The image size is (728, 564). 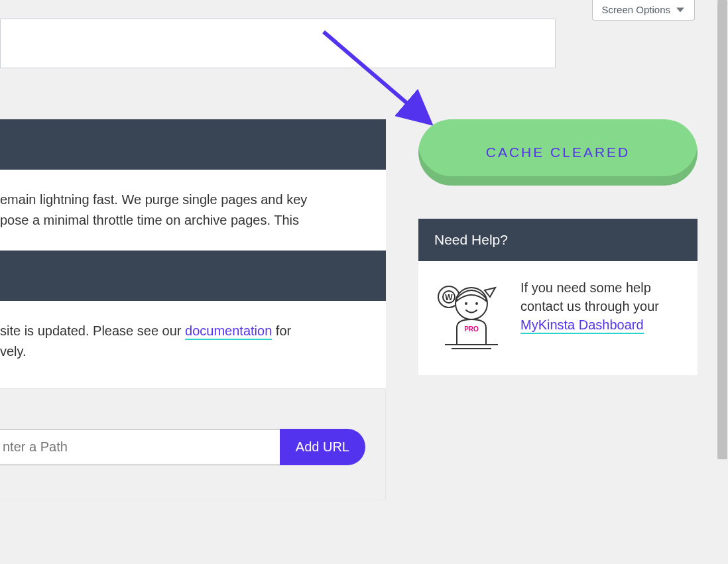 What do you see at coordinates (193, 210) in the screenshot?
I see `section-body-1: emain lightning fast. We purge single pa…` at bounding box center [193, 210].